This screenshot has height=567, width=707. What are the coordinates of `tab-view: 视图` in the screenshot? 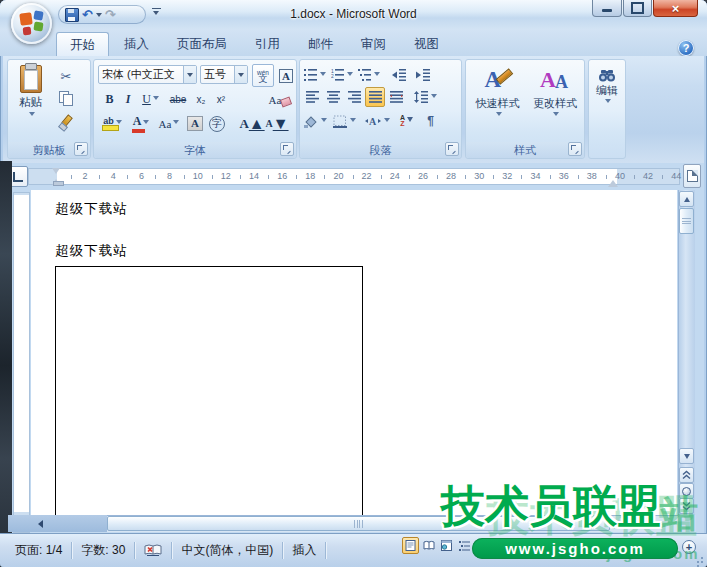 It's located at (426, 44).